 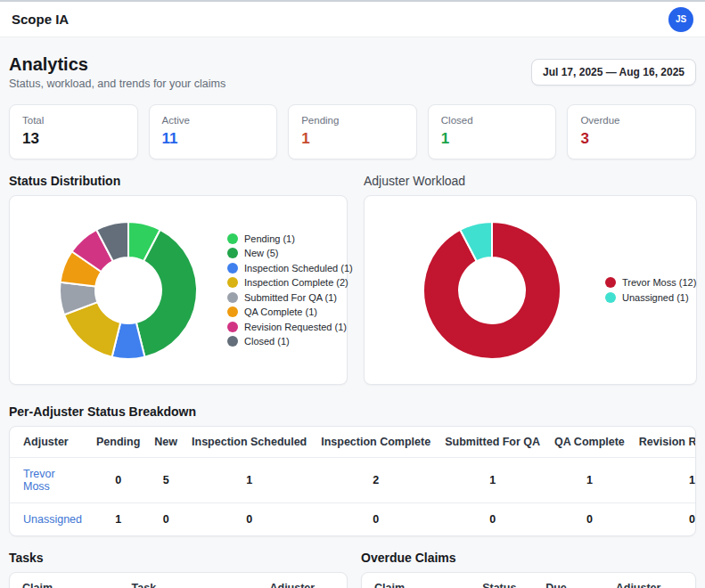 I want to click on legend-item-submitted-for-qa: Submitted For QA (1), so click(x=291, y=298).